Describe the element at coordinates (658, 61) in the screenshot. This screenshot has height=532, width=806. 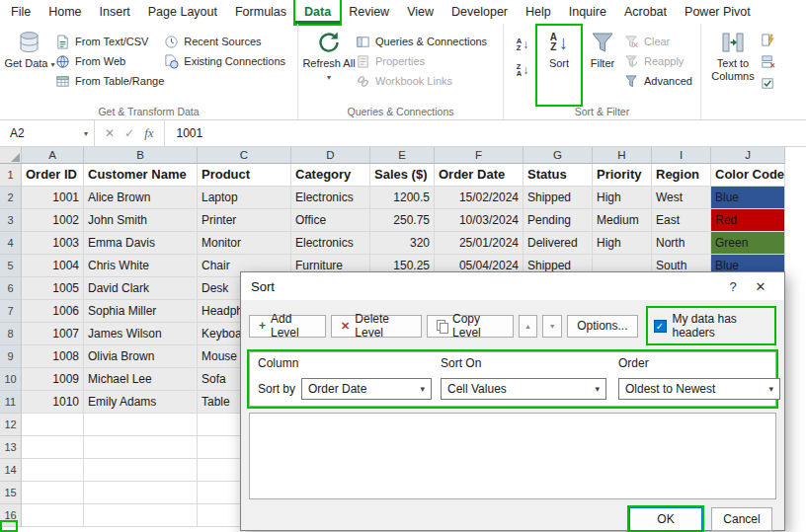
I see `reapply-button: Reapply` at that location.